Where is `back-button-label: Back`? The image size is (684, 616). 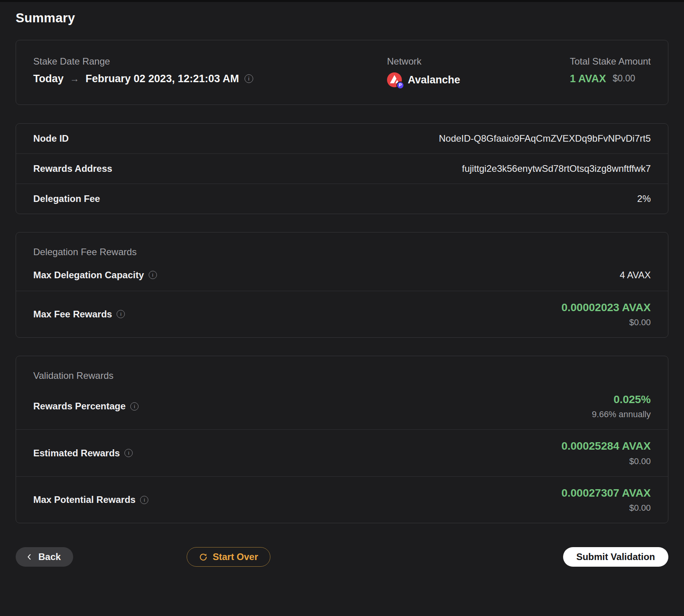 back-button-label: Back is located at coordinates (49, 557).